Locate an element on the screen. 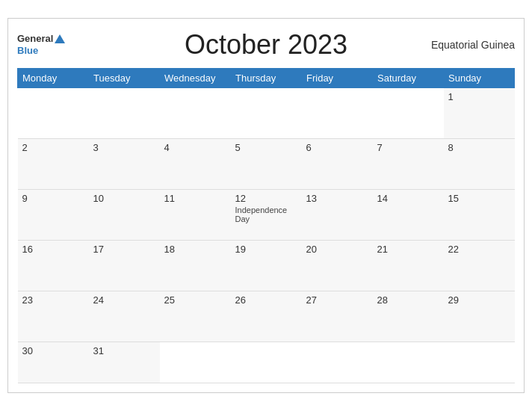 Image resolution: width=532 pixels, height=411 pixels. calendar-day-cell: 3 is located at coordinates (124, 164).